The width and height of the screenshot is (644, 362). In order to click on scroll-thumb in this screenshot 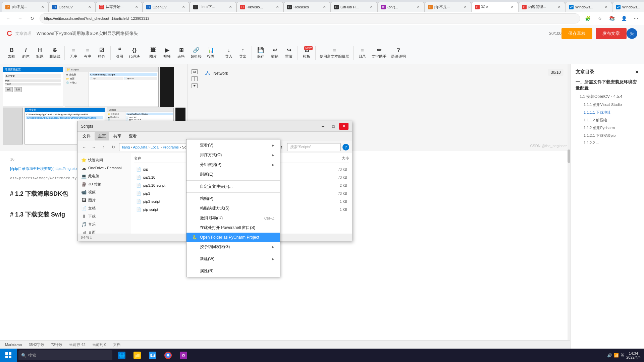, I will do `click(569, 156)`.